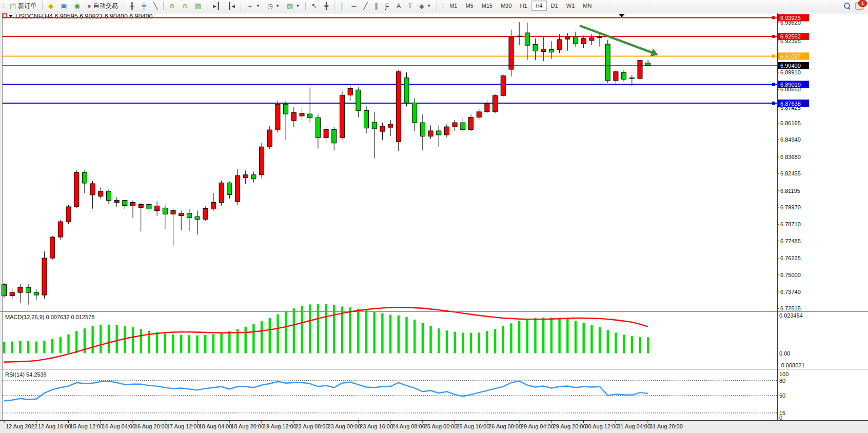 The width and height of the screenshot is (868, 433). I want to click on notification-icon: 1, so click(860, 6).